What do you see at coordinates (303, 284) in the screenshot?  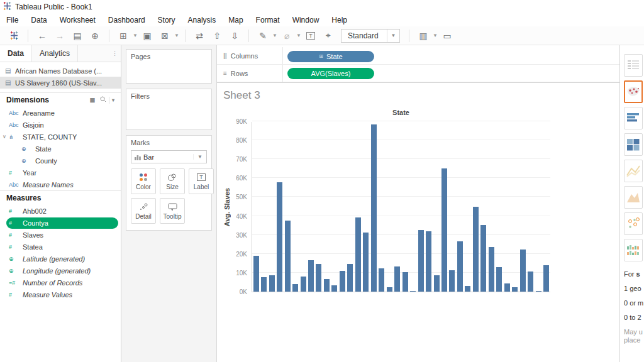 I see `bar-georgia` at bounding box center [303, 284].